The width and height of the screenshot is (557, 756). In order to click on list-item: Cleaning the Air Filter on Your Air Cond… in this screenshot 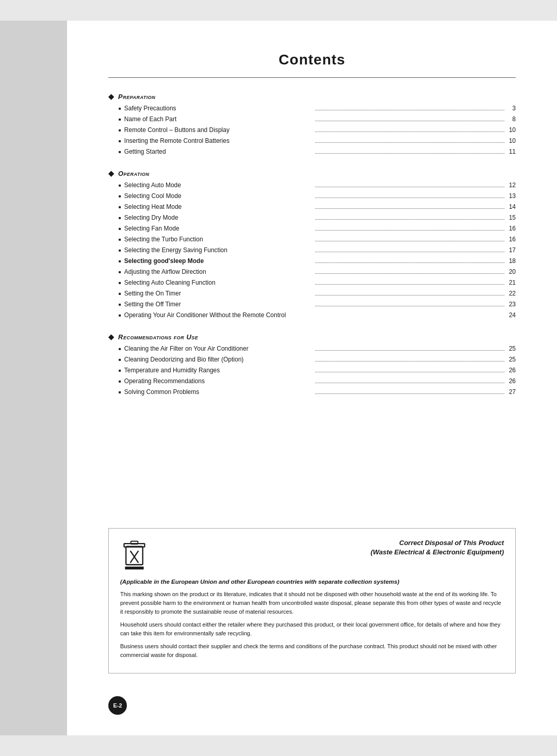, I will do `click(317, 349)`.